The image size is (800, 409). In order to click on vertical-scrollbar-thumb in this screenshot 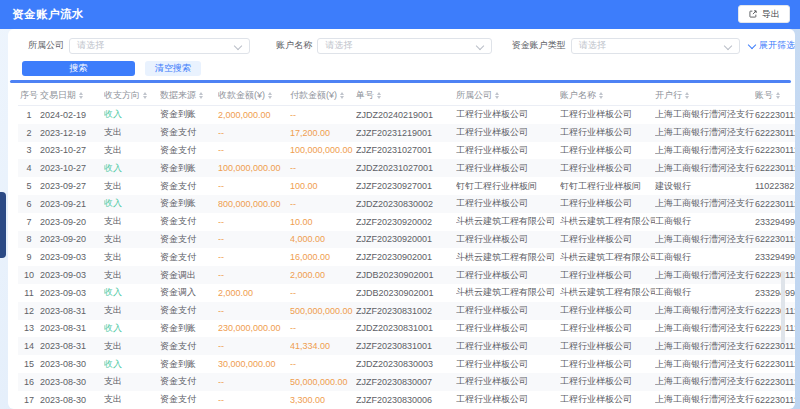, I will do `click(783, 307)`.